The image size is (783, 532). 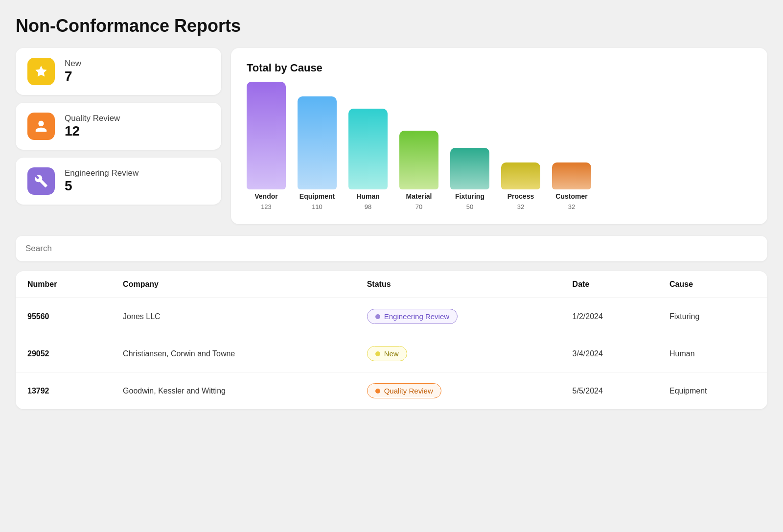 What do you see at coordinates (317, 207) in the screenshot?
I see `bar-count-equipment: 110` at bounding box center [317, 207].